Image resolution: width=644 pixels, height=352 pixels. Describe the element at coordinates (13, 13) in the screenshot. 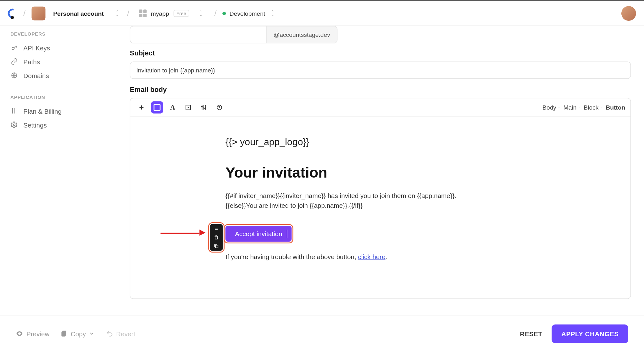

I see `clerk-logo-icon` at that location.